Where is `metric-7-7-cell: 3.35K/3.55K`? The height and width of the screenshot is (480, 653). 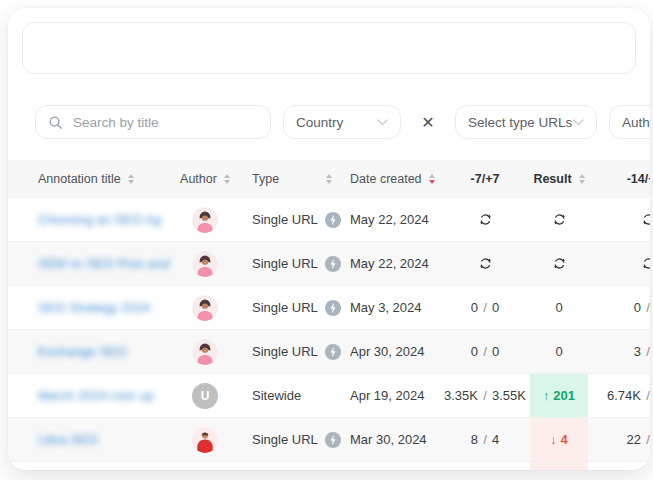
metric-7-7-cell: 3.35K/3.55K is located at coordinates (485, 396).